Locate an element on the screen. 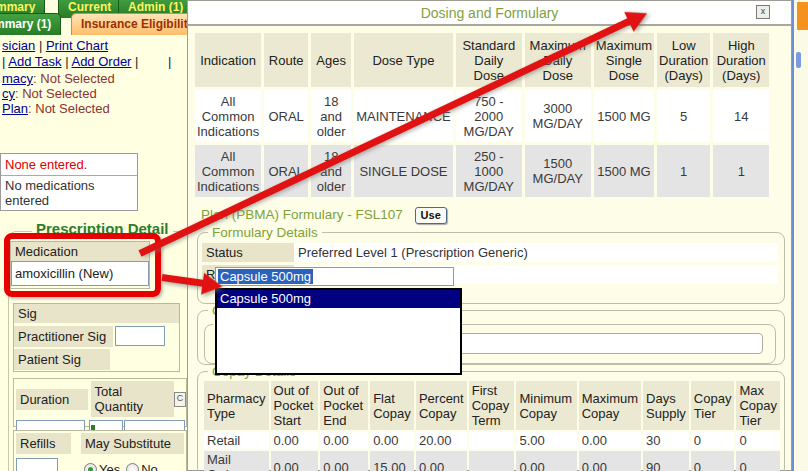 Image resolution: width=808 pixels, height=471 pixels. dose-cell: 1500 MG/DAY is located at coordinates (558, 171).